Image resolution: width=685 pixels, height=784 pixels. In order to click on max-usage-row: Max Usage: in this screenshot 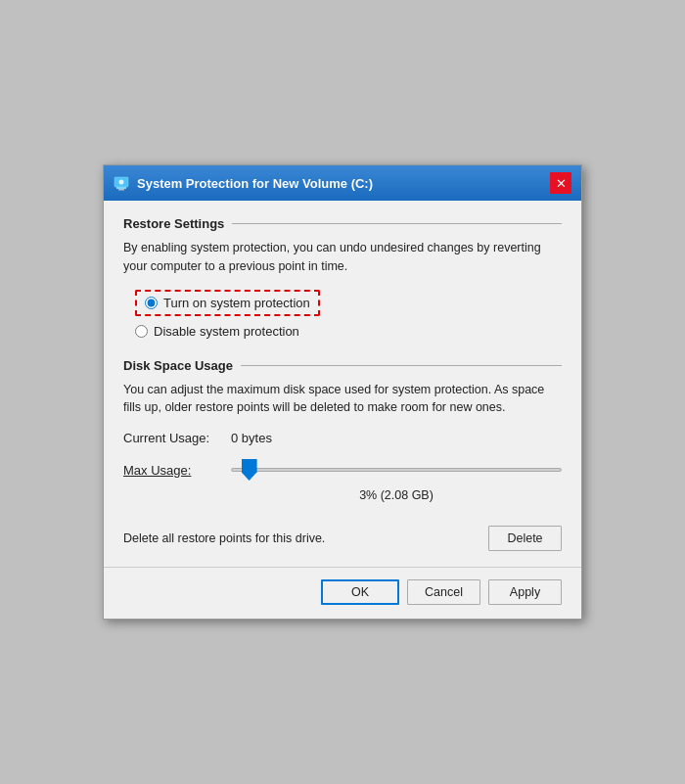, I will do `click(342, 470)`.